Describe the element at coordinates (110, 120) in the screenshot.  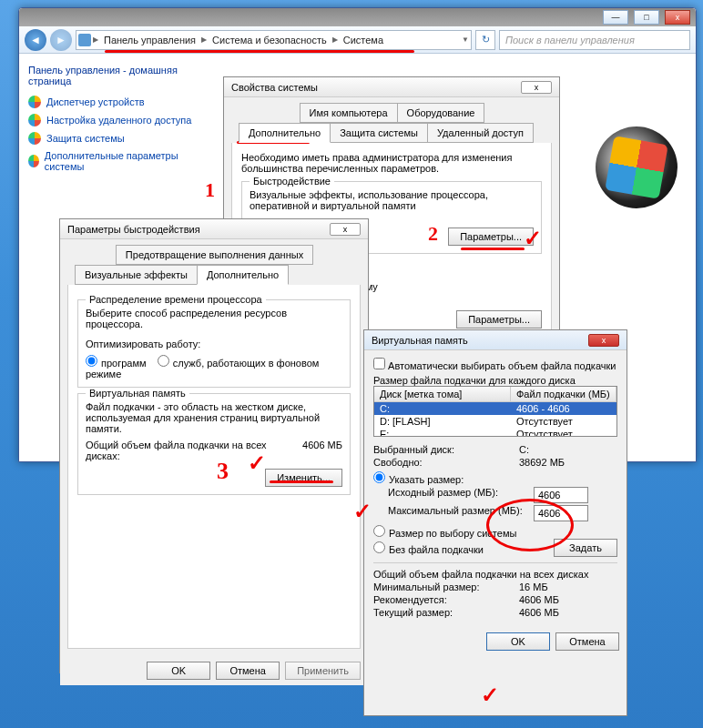
I see `sidebar-remote-access: Настройка удаленного доступа` at that location.